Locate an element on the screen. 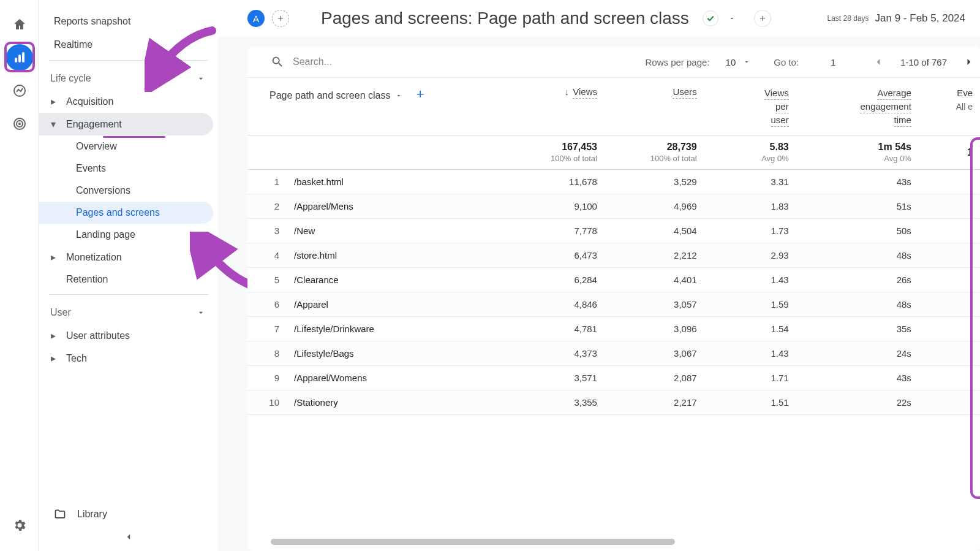  status-check-icon is located at coordinates (710, 18).